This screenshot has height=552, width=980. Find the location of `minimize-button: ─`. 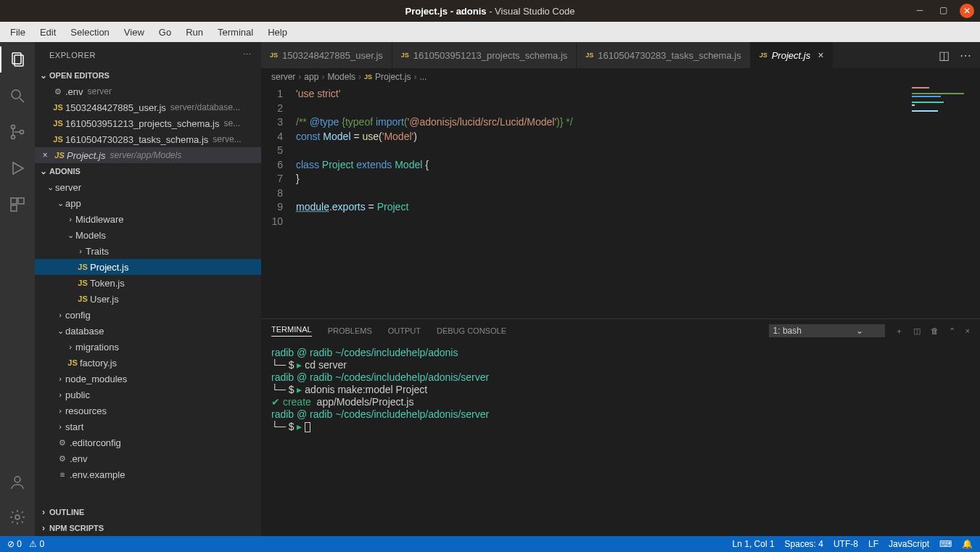

minimize-button: ─ is located at coordinates (920, 10).